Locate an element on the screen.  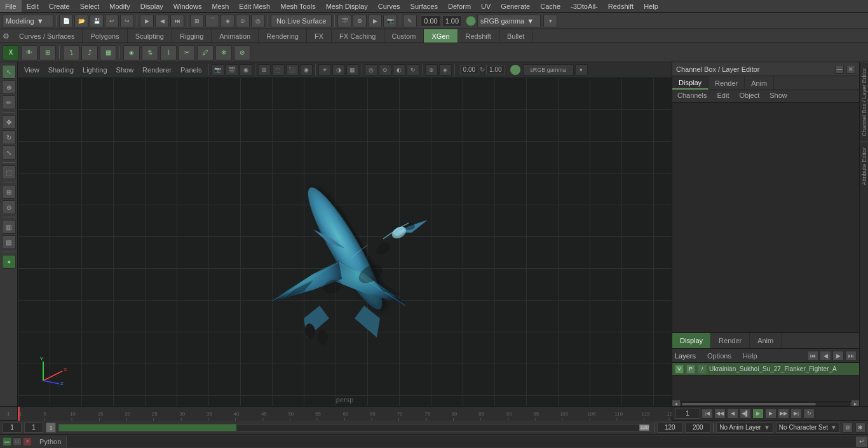
vp-light-btn: ☀ is located at coordinates (325, 70).